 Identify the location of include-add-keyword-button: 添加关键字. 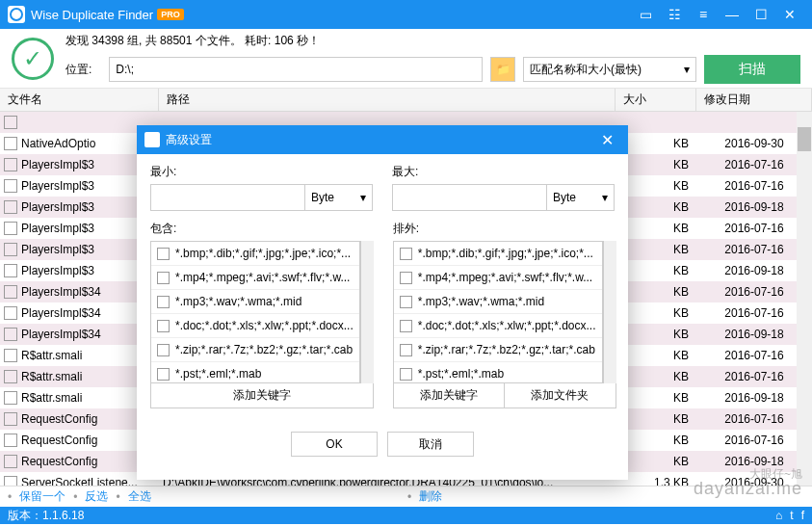
(262, 395).